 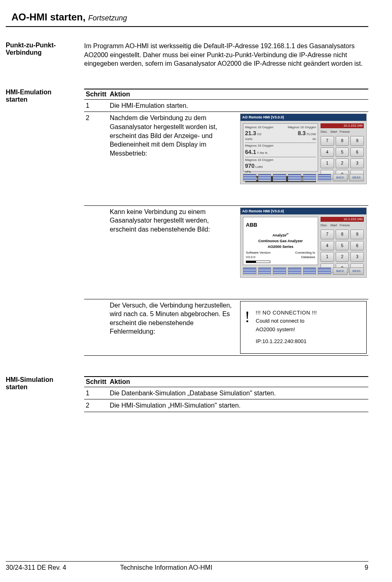 I want to click on ip-bar: 10.1.222.240, so click(x=342, y=220).